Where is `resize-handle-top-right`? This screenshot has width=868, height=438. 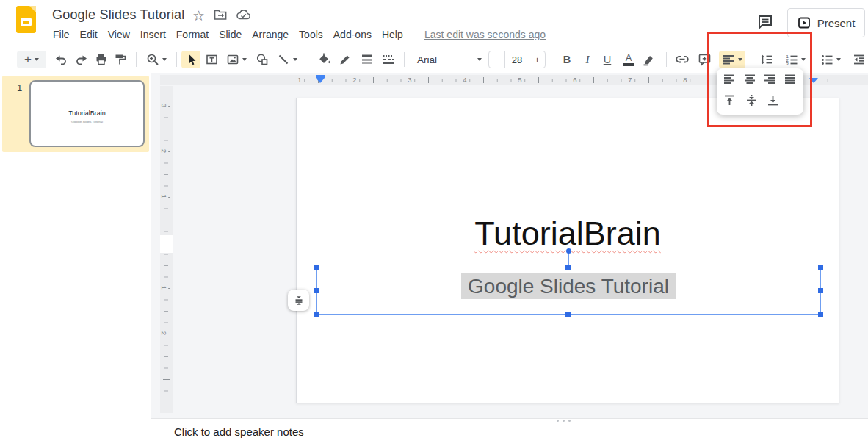
resize-handle-top-right is located at coordinates (821, 268).